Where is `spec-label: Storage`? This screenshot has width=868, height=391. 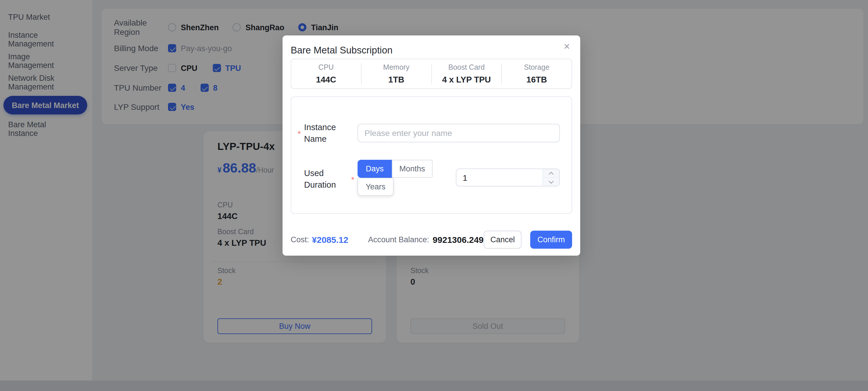 spec-label: Storage is located at coordinates (537, 67).